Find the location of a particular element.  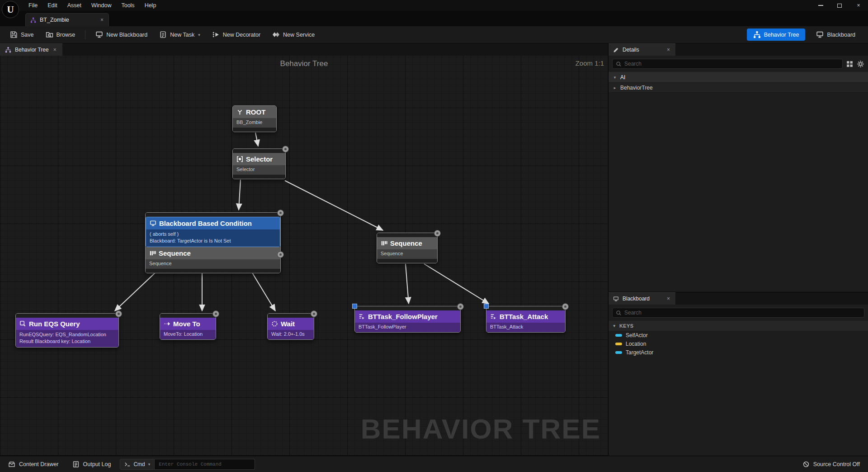

save-icon is located at coordinates (14, 34).